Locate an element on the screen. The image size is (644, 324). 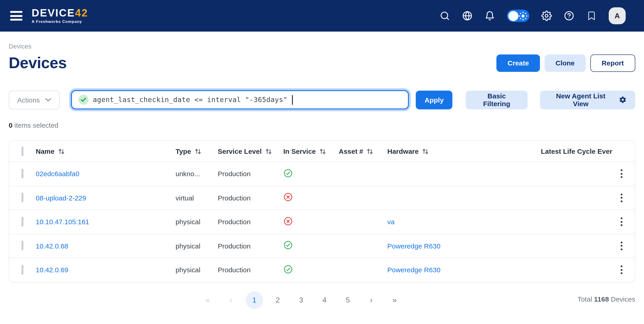
pagination-next: › is located at coordinates (371, 300).